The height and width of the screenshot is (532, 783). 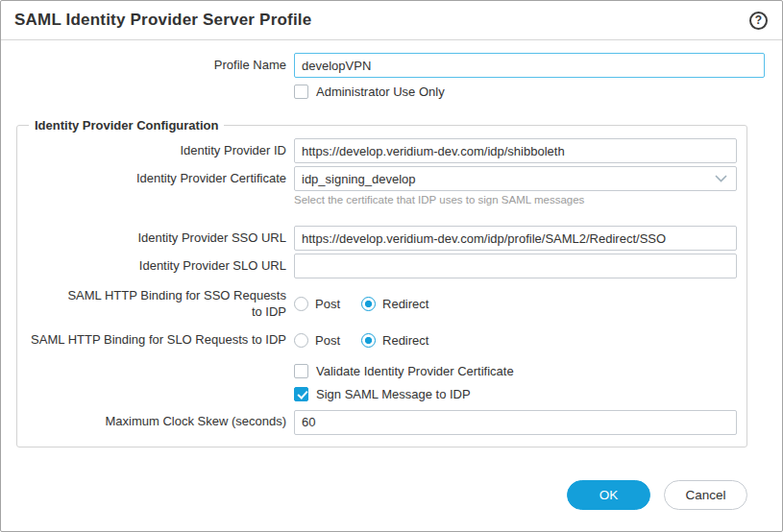 I want to click on idp-id-label: Identity Provider ID, so click(x=160, y=152).